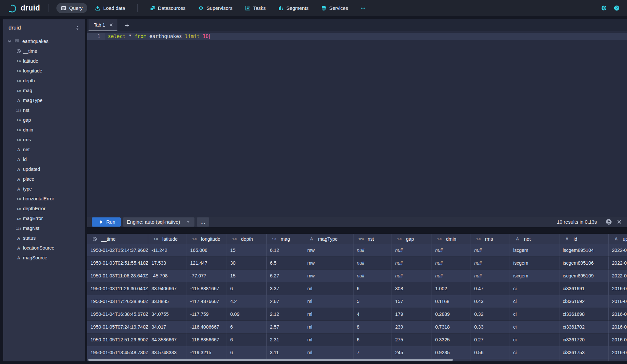 The image size is (627, 364). Describe the element at coordinates (168, 239) in the screenshot. I see `column-header-latitude: 1.0latitude` at that location.